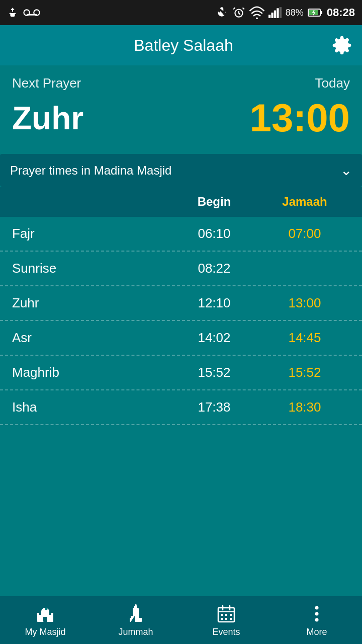  What do you see at coordinates (214, 303) in the screenshot?
I see `prayer-row-begin: 12:10` at bounding box center [214, 303].